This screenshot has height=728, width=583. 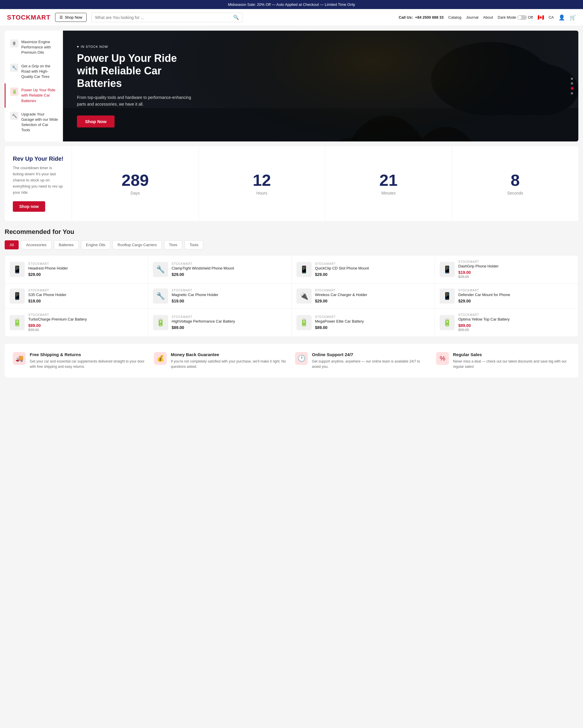 I want to click on feature-item-2: 🕐 Online Support 24/7 Get support anytim…, so click(x=362, y=361).